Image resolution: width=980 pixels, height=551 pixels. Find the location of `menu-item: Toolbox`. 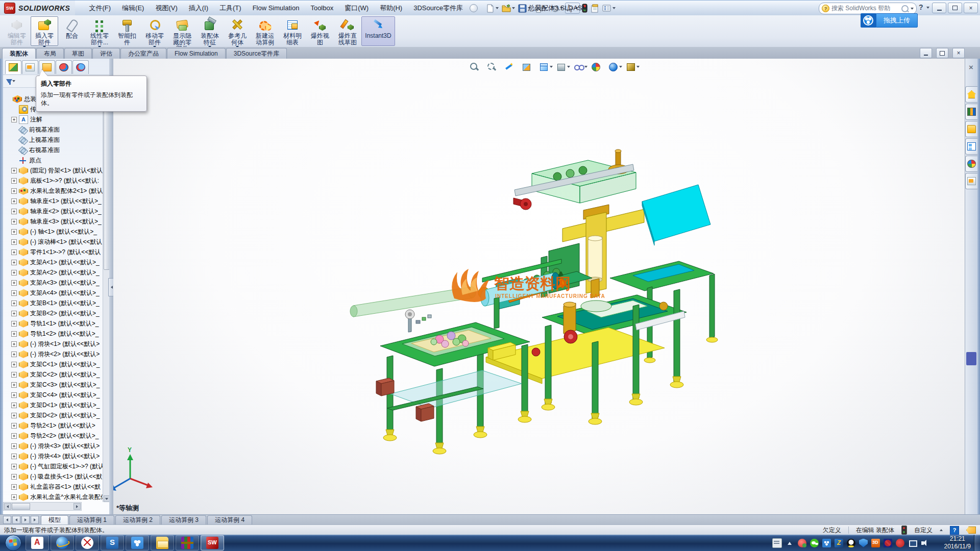

menu-item: Toolbox is located at coordinates (322, 8).